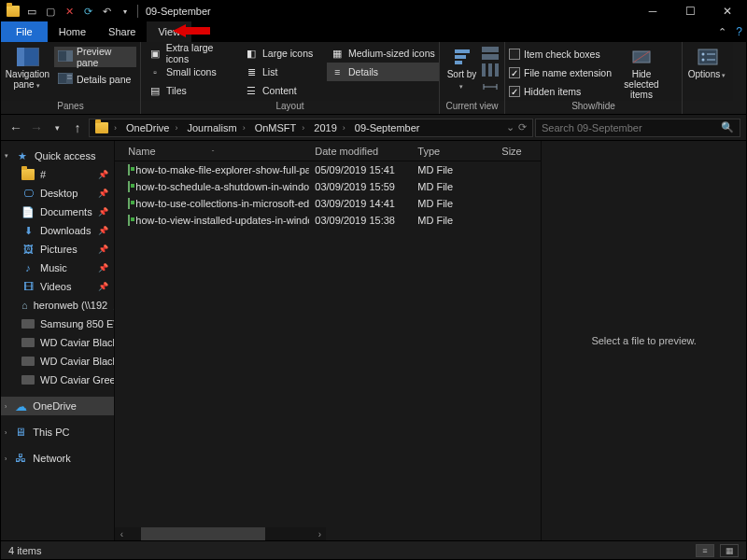 This screenshot has height=560, width=747. What do you see at coordinates (319, 534) in the screenshot?
I see `scroll-right-icon: ›` at bounding box center [319, 534].